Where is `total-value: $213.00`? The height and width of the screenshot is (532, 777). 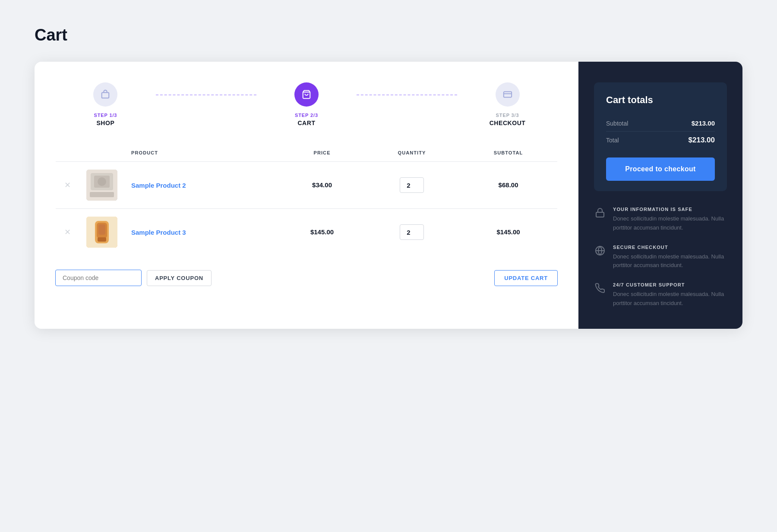 total-value: $213.00 is located at coordinates (702, 140).